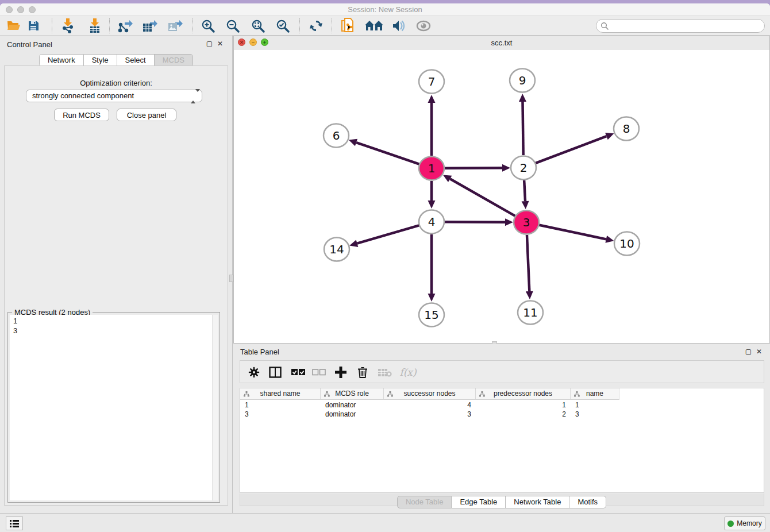 The image size is (770, 532). What do you see at coordinates (175, 26) in the screenshot?
I see `export-image-icon` at bounding box center [175, 26].